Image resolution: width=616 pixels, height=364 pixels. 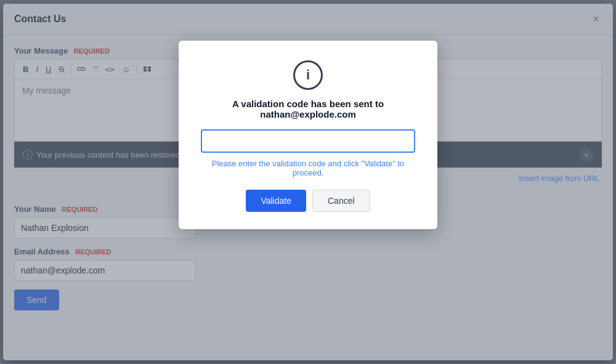 I want to click on validation-code-input, so click(x=308, y=141).